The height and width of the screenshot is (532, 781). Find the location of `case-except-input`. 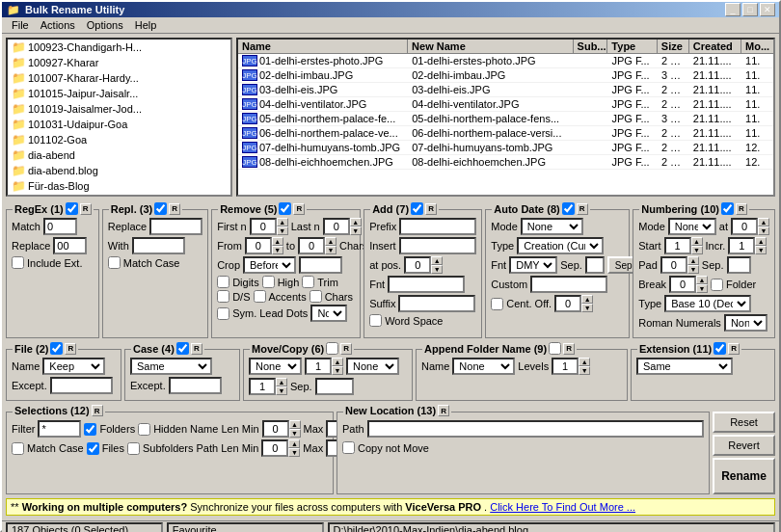

case-except-input is located at coordinates (195, 386).